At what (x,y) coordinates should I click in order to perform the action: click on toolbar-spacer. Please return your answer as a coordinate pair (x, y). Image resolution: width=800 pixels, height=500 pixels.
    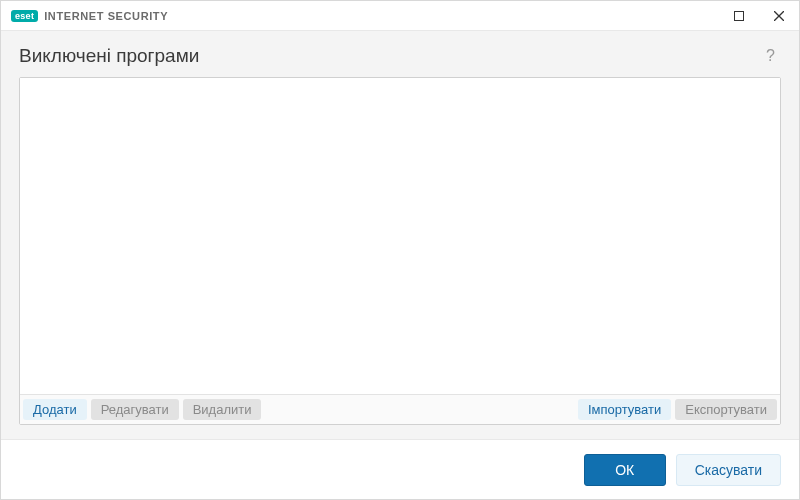
    Looking at the image, I should click on (419, 410).